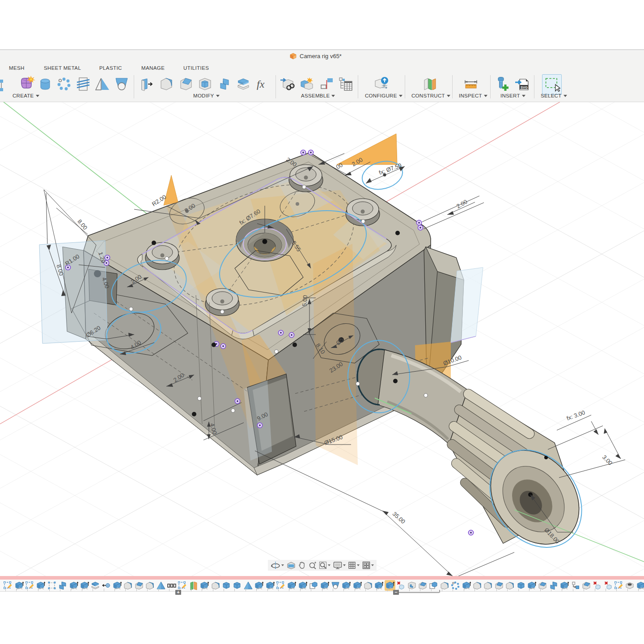 This screenshot has height=644, width=644. Describe the element at coordinates (196, 68) in the screenshot. I see `tab-utilities: UTILITIES` at that location.